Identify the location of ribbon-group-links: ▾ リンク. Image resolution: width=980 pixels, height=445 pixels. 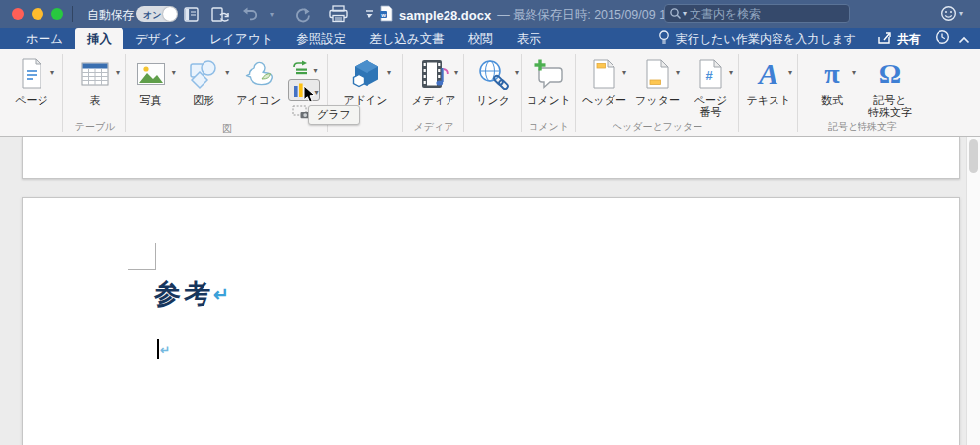
(493, 93).